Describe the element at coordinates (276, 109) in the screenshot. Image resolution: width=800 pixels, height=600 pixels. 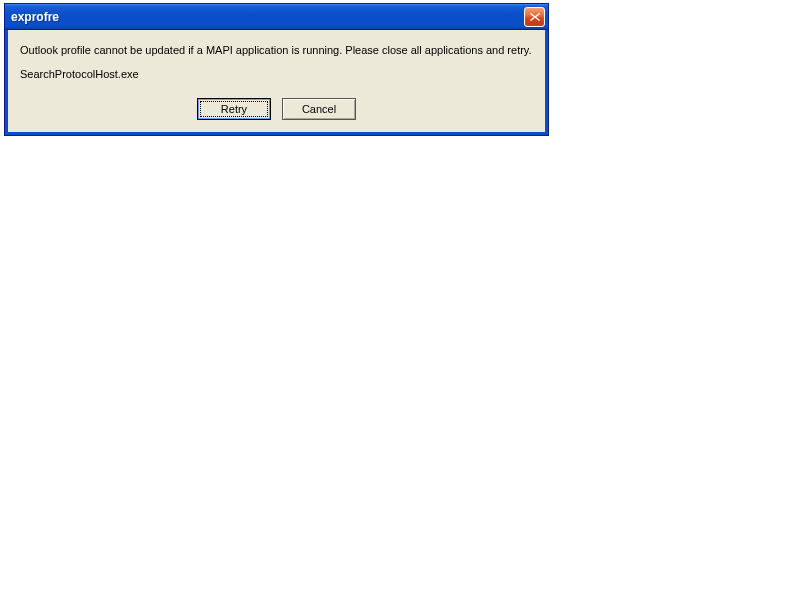
I see `button-row: Retry Cancel` at that location.